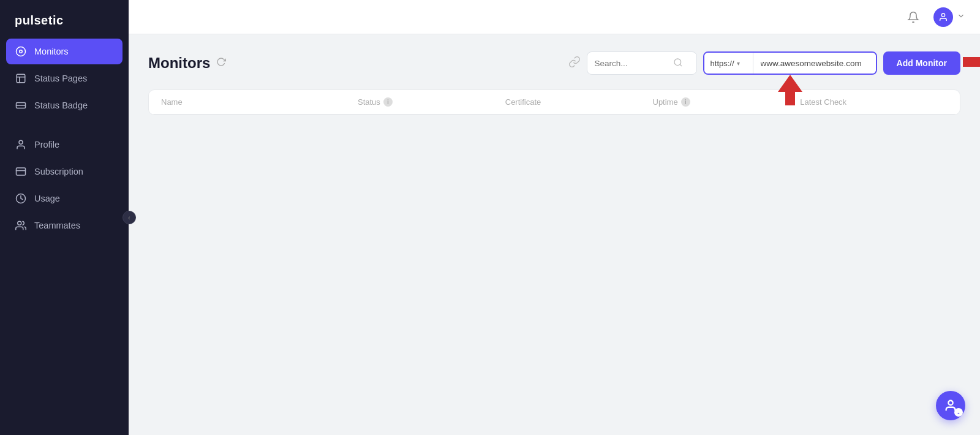  Describe the element at coordinates (913, 17) in the screenshot. I see `notification-button` at that location.